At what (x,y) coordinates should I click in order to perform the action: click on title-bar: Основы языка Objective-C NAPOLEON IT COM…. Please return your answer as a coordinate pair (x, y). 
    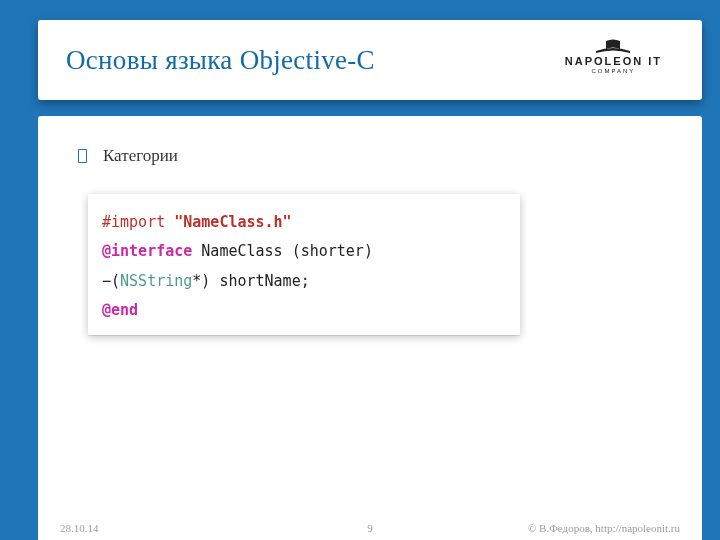
    Looking at the image, I should click on (370, 60).